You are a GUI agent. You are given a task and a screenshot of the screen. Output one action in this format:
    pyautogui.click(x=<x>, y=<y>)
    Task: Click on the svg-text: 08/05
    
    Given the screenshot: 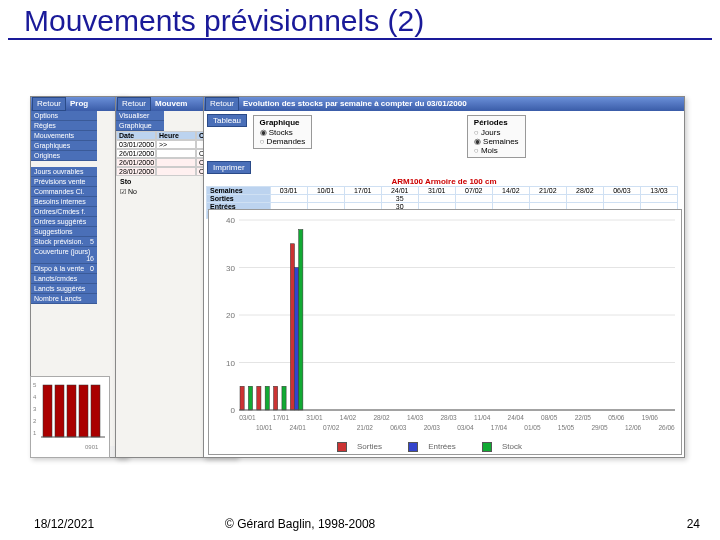 What is the action you would take?
    pyautogui.click(x=550, y=418)
    